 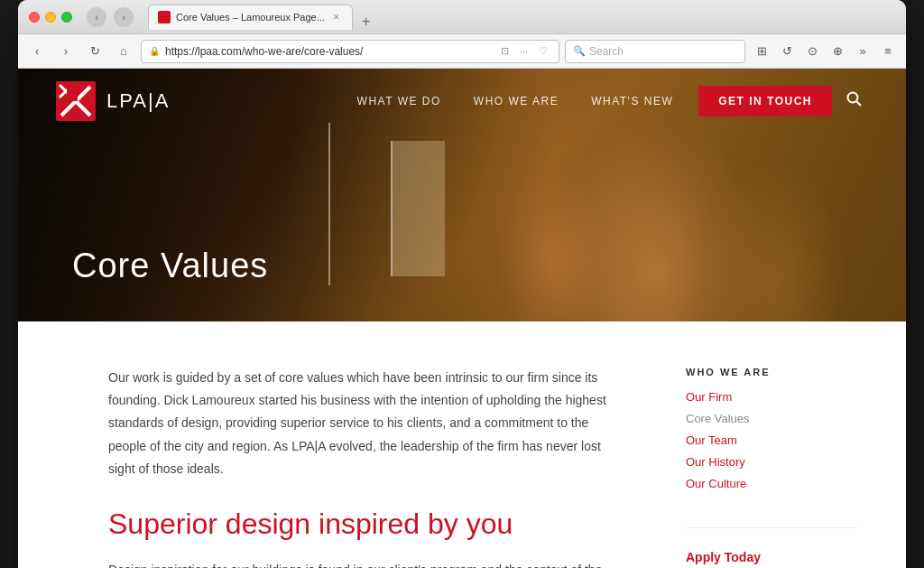 What do you see at coordinates (787, 51) in the screenshot?
I see `history-button: ↺` at bounding box center [787, 51].